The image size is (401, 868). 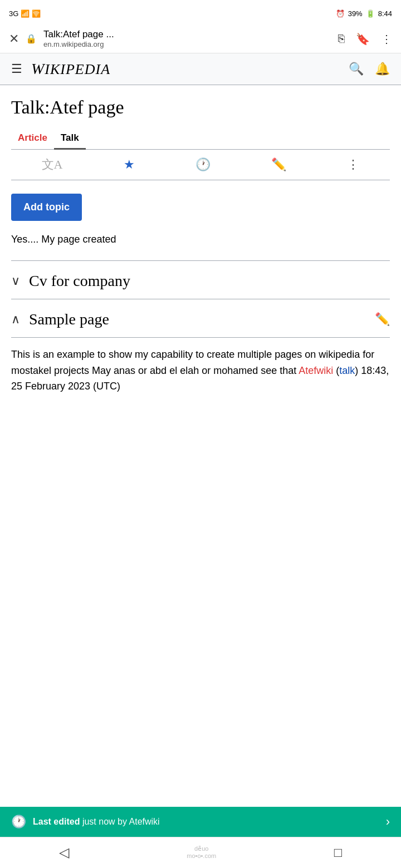 I want to click on search-icon: 🔍, so click(x=356, y=69).